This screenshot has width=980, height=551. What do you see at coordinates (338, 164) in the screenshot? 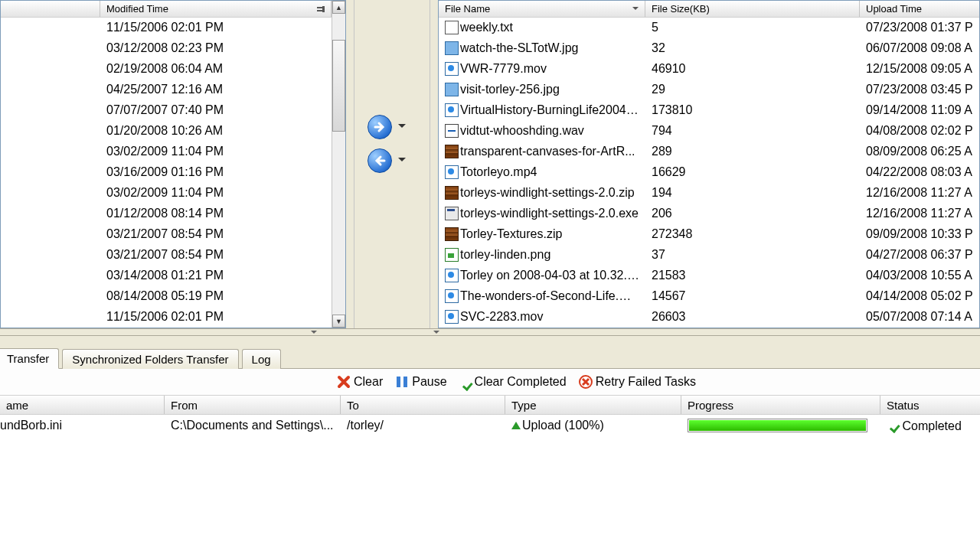
I see `local-scrollbar: ▲ ▼` at bounding box center [338, 164].